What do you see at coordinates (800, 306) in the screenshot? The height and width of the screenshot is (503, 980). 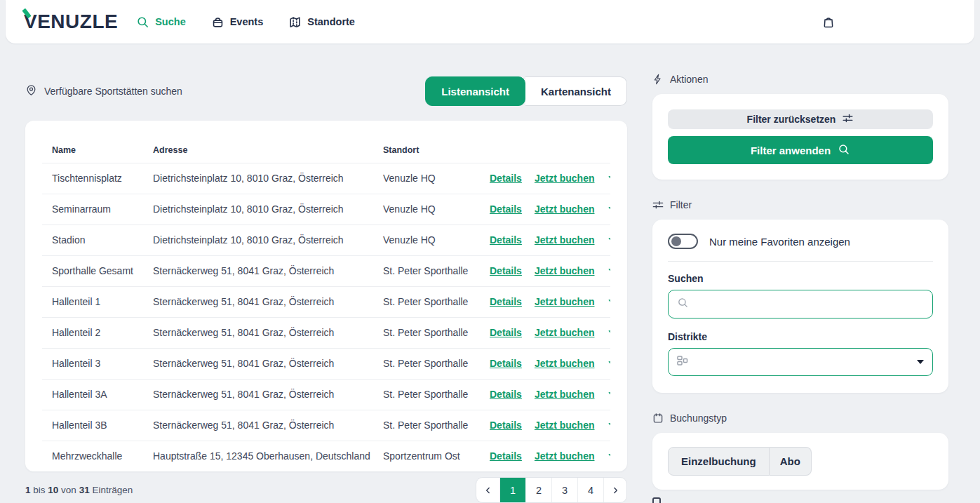 I see `filter-card: Nur meine Favoriten anzeigen Suchen Dist…` at bounding box center [800, 306].